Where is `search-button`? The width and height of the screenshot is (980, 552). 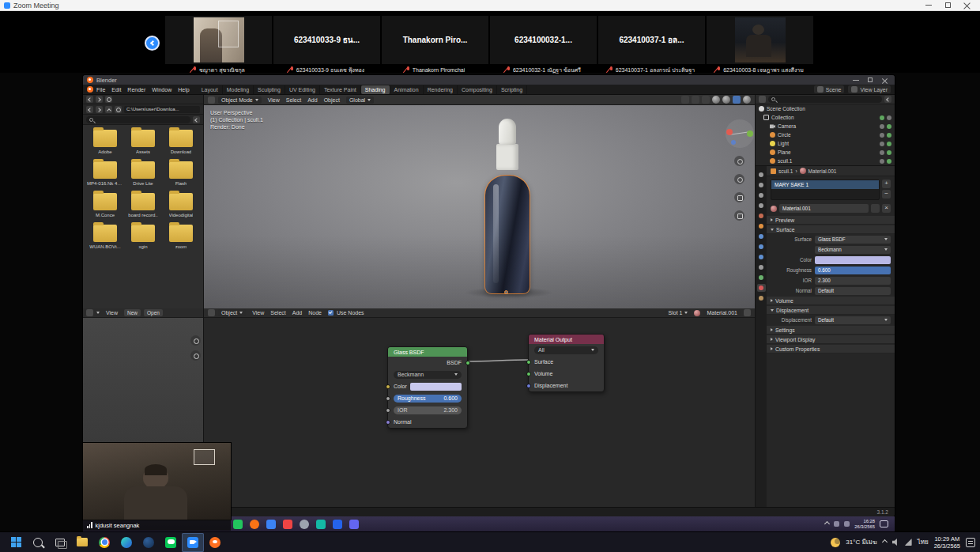 search-button is located at coordinates (38, 543).